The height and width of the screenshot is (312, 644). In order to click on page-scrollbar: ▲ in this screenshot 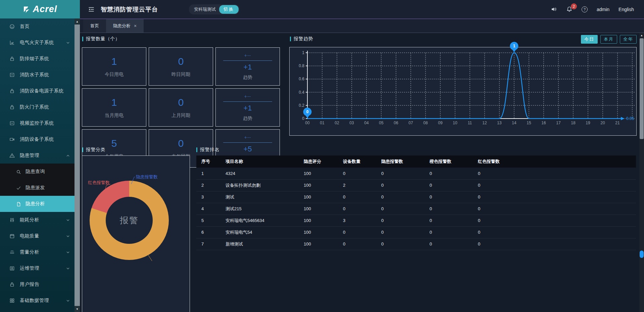, I will do `click(642, 173)`.